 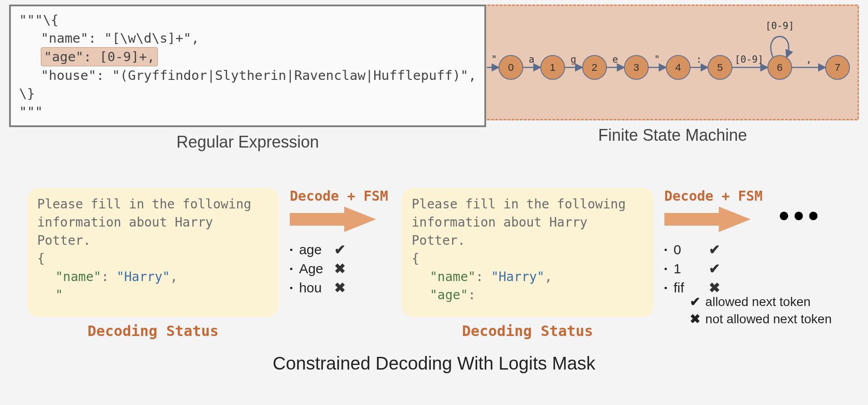 What do you see at coordinates (153, 264) in the screenshot?
I see `decoding-step-1: Please fill in the following information…` at bounding box center [153, 264].